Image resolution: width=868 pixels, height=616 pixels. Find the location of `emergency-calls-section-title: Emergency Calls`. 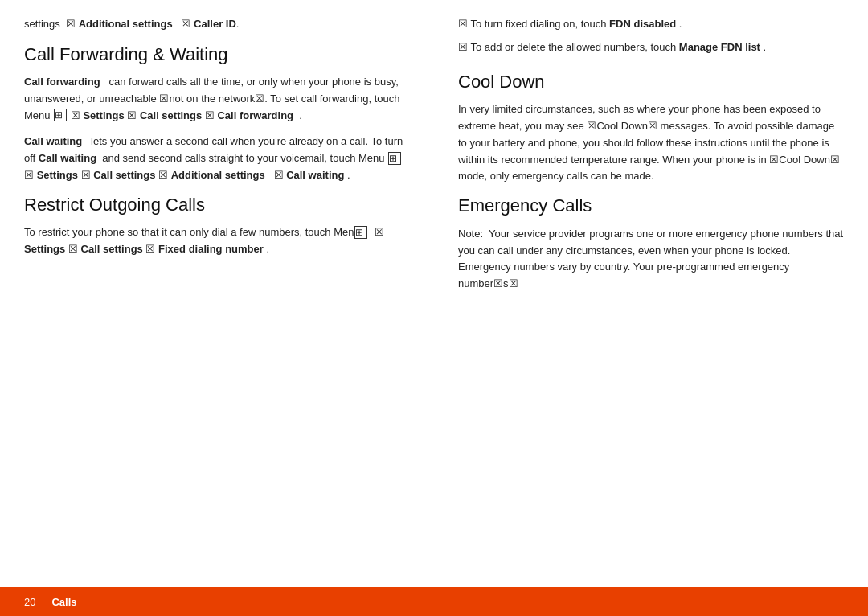

emergency-calls-section-title: Emergency Calls is located at coordinates (651, 206).